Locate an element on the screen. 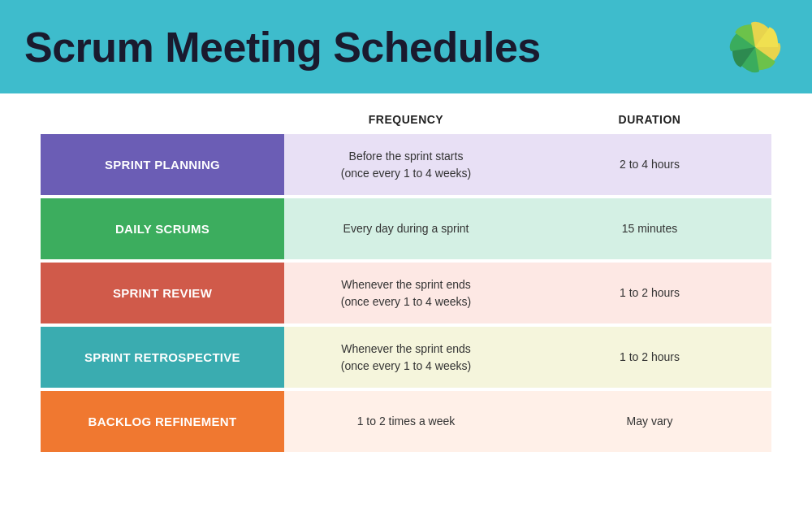 The width and height of the screenshot is (812, 508). cell-name-daily-scrums: DAILY SCRUMS is located at coordinates (162, 229).